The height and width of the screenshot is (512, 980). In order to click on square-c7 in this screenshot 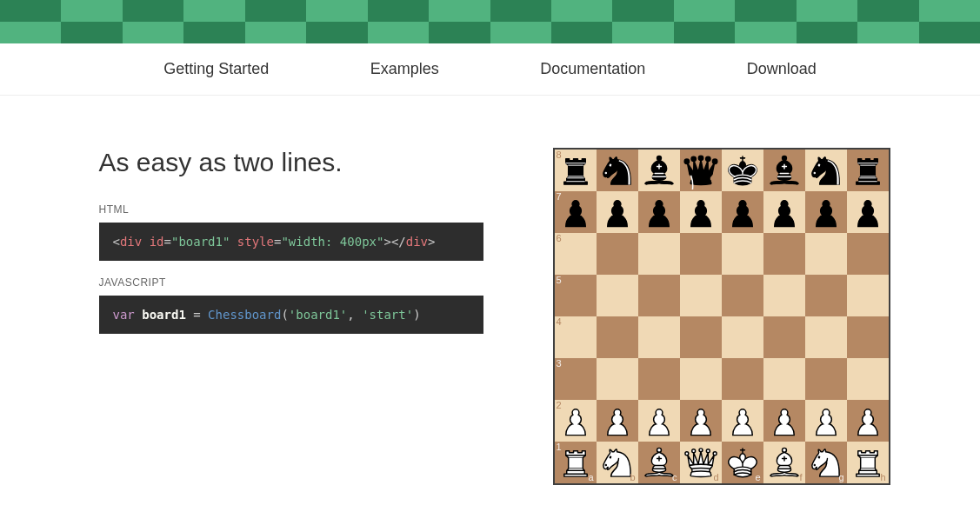, I will do `click(659, 212)`.